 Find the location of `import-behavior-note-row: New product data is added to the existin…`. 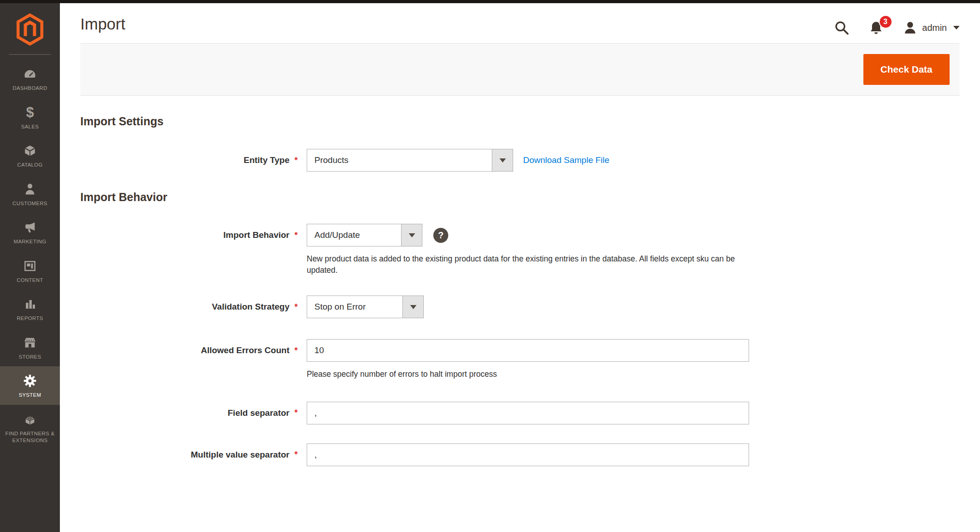

import-behavior-note-row: New product data is added to the existin… is located at coordinates (520, 264).